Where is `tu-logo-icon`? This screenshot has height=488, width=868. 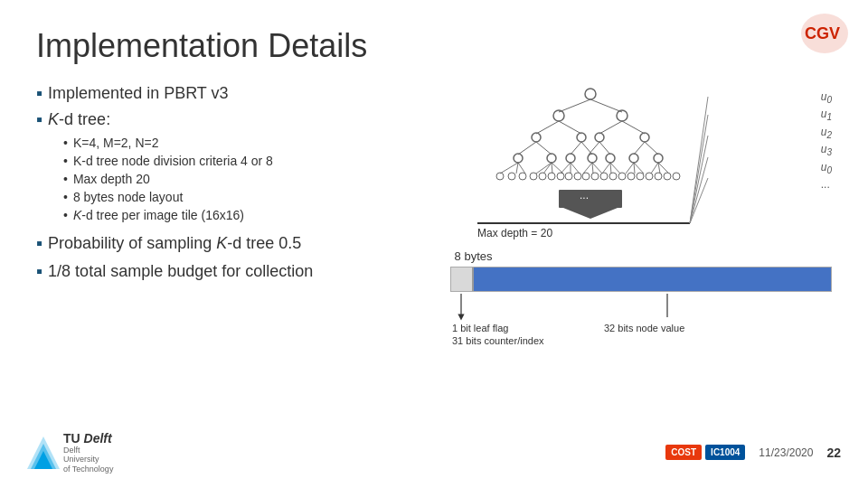 tu-logo-icon is located at coordinates (43, 453).